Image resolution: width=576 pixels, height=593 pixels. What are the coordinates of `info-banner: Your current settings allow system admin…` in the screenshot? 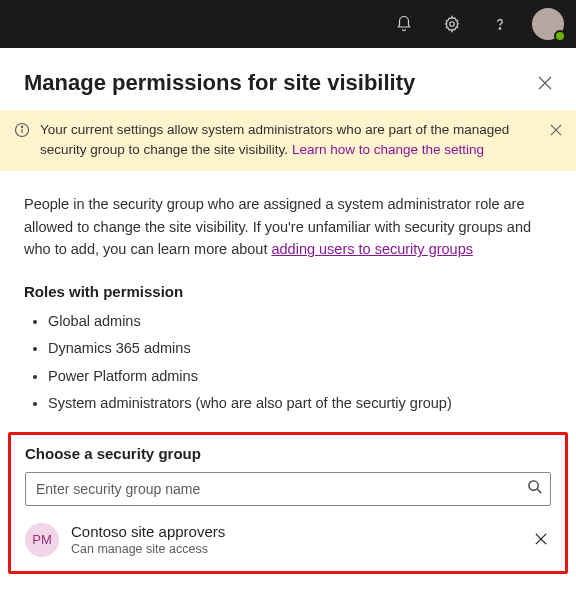 It's located at (288, 140).